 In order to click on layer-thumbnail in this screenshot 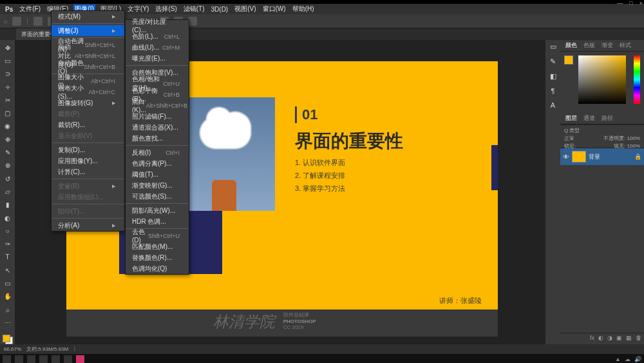, I will do `click(579, 157)`.